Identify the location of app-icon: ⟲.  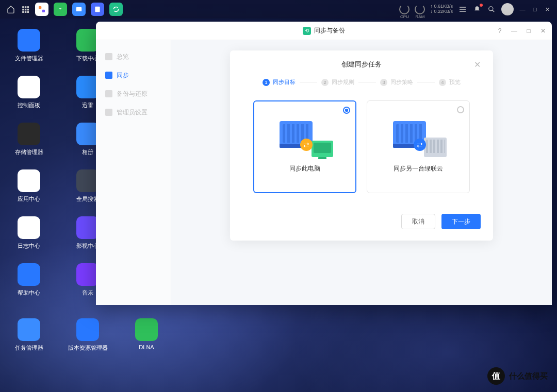
(307, 31).